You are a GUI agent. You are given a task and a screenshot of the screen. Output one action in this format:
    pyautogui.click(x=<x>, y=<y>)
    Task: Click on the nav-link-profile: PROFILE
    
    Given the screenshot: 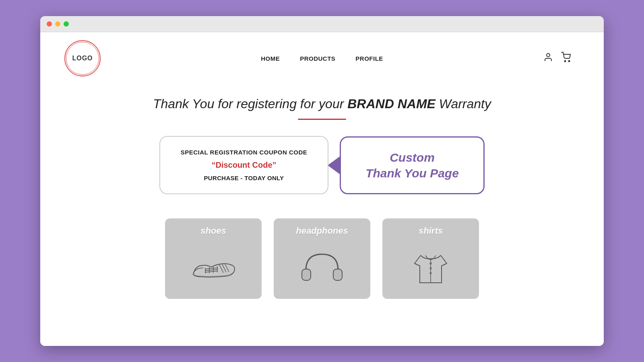 What is the action you would take?
    pyautogui.click(x=369, y=59)
    